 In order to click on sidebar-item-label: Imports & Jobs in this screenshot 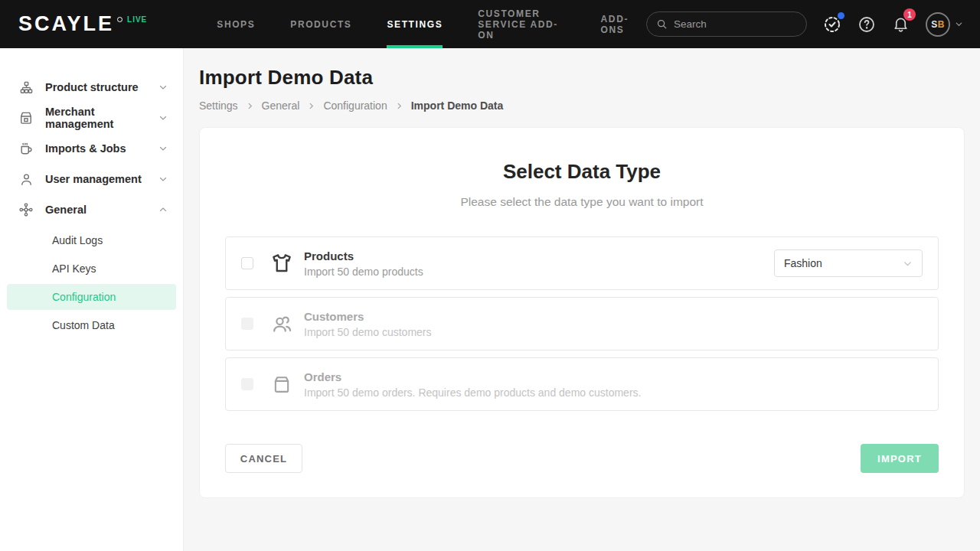, I will do `click(86, 148)`.